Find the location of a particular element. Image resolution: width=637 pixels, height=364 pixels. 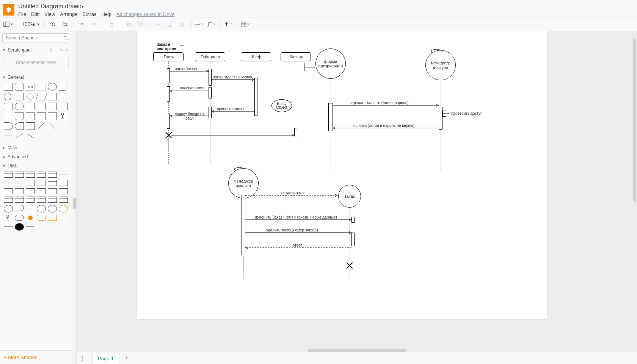

uml-pkg is located at coordinates (41, 191).